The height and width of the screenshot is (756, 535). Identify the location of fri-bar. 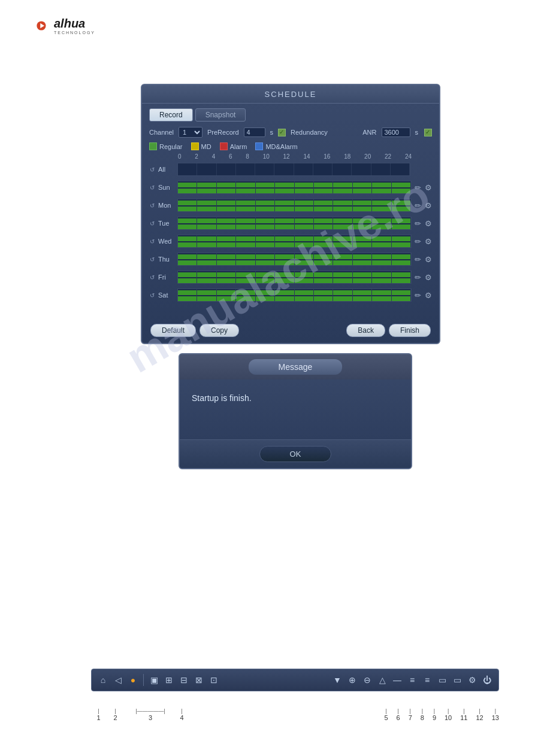
(295, 277).